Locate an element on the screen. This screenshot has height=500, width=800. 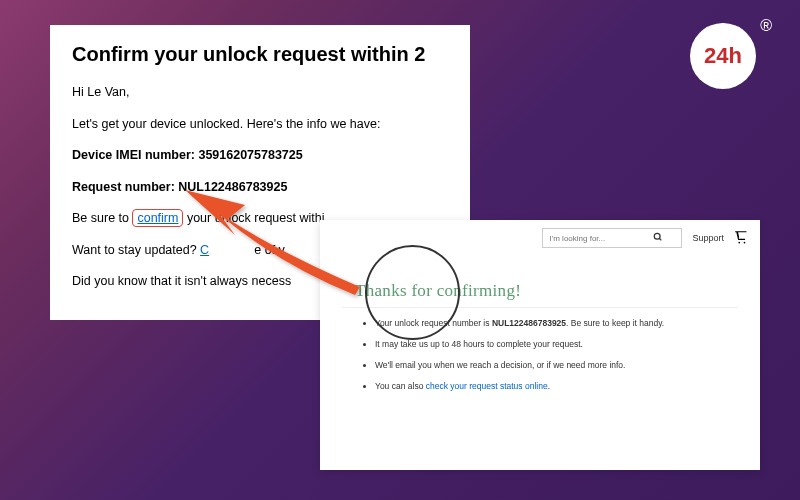
thanks-title: Thanks for confirming! is located at coordinates (558, 291).